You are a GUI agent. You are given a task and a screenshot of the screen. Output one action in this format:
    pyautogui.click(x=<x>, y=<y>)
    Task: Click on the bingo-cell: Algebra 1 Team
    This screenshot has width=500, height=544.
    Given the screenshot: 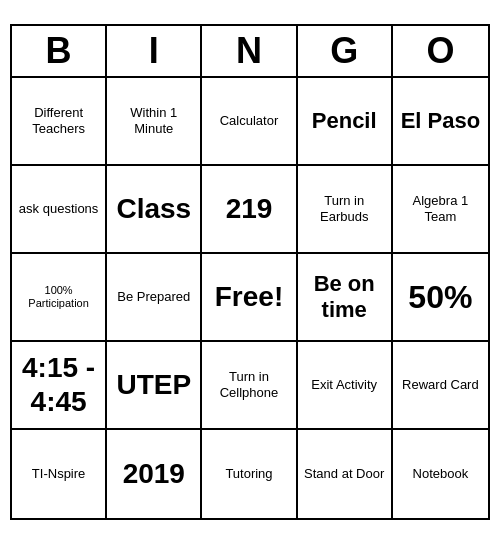 What is the action you would take?
    pyautogui.click(x=440, y=210)
    